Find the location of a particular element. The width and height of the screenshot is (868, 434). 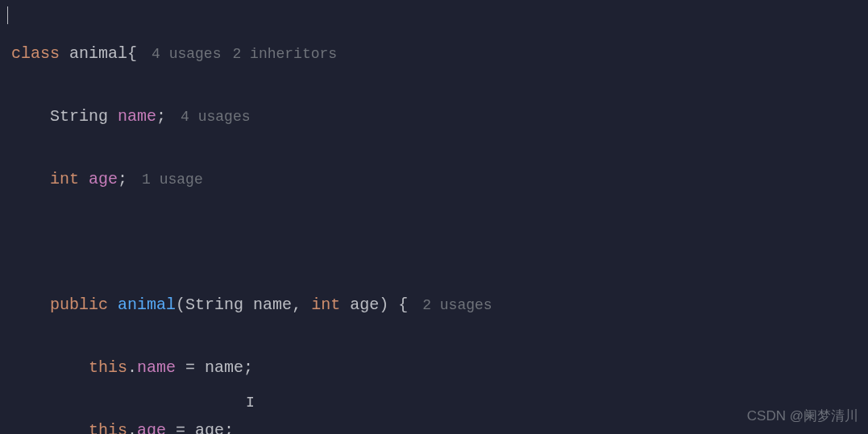

param-name: name is located at coordinates (272, 304).